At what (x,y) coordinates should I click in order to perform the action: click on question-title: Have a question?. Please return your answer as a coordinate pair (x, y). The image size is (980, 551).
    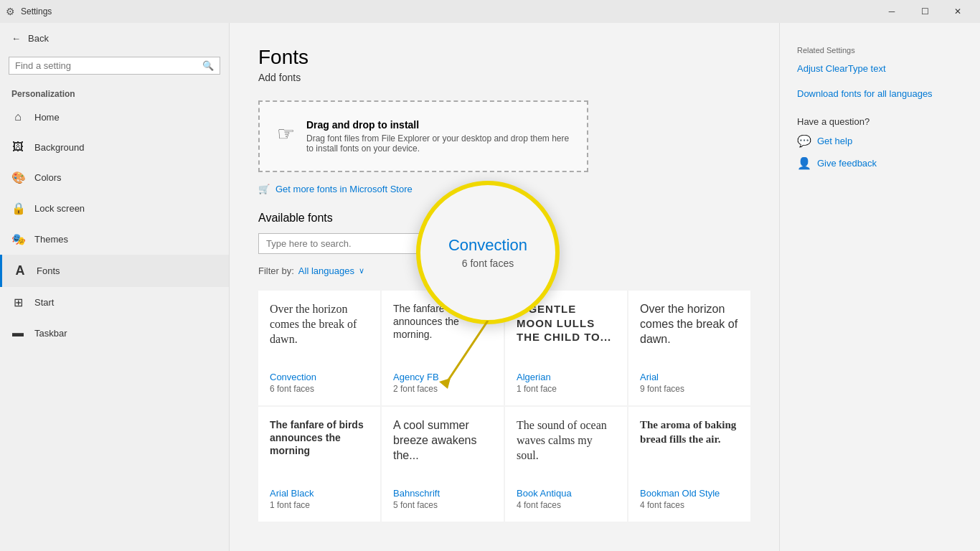
    Looking at the image, I should click on (880, 122).